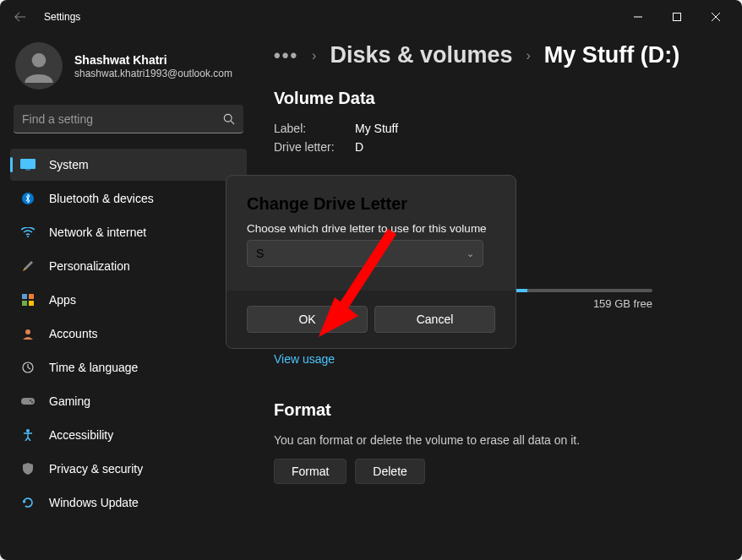 The image size is (742, 560). Describe the element at coordinates (495, 471) in the screenshot. I see `format-buttons: Format Delete` at that location.